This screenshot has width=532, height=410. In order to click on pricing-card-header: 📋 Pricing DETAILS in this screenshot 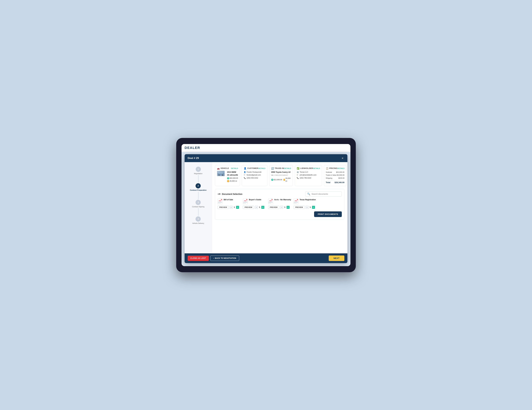, I will do `click(335, 168)`.